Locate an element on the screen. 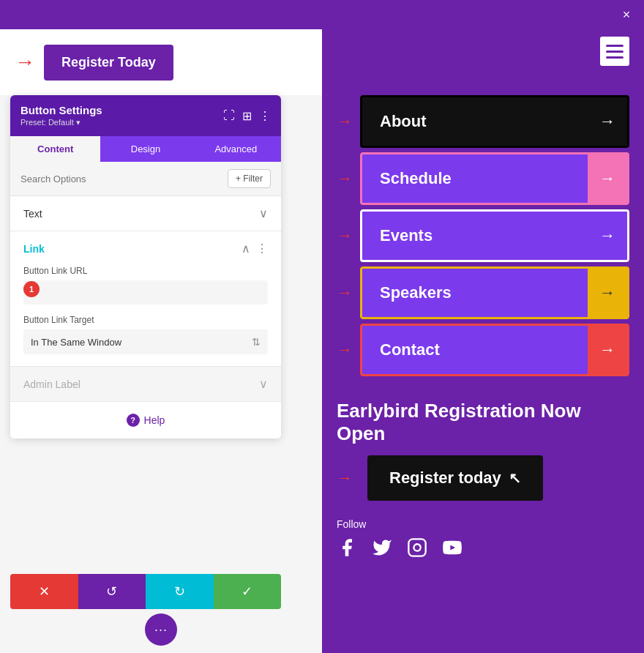 The width and height of the screenshot is (644, 653). cursor-icon: ↖ is located at coordinates (515, 478).